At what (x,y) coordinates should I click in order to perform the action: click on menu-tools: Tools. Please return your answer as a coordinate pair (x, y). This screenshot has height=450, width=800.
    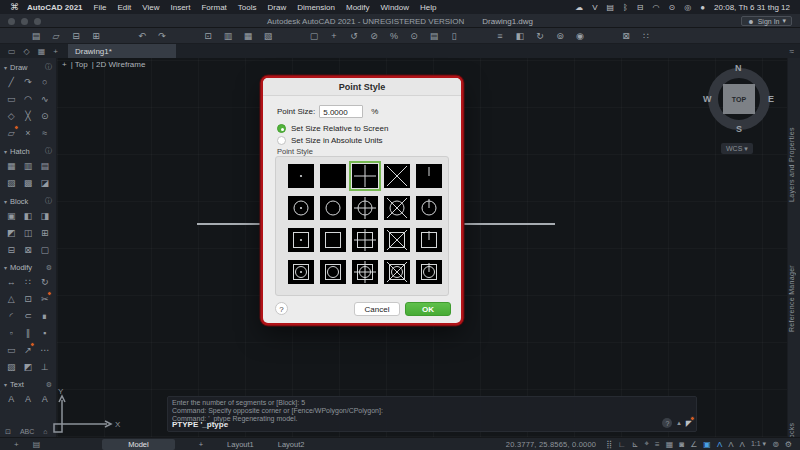
    Looking at the image, I should click on (248, 8).